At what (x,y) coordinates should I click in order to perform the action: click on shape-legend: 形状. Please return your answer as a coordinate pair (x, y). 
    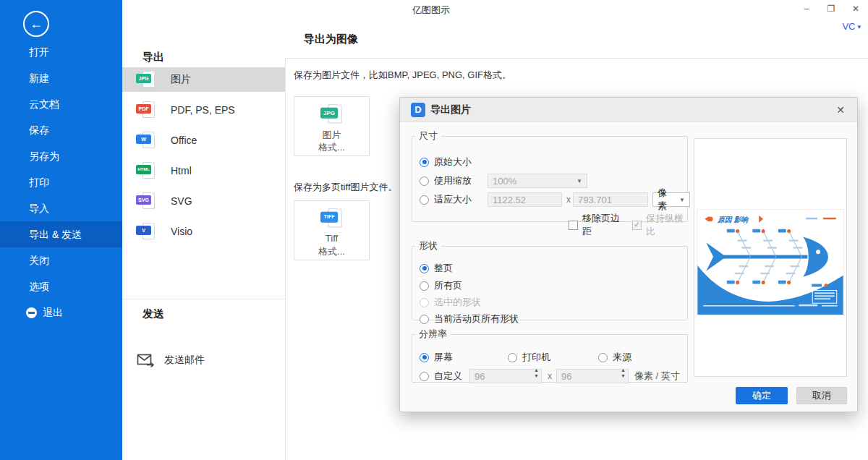
    Looking at the image, I should click on (428, 246).